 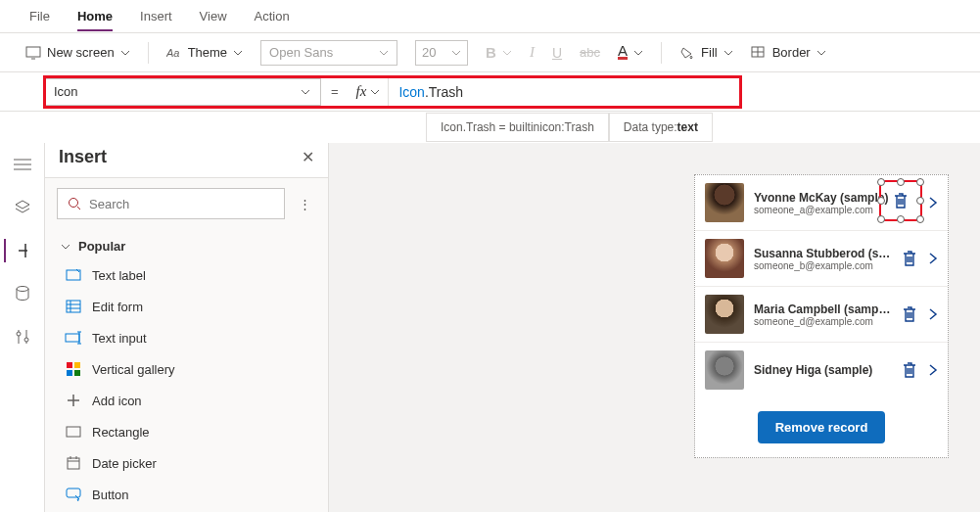 I want to click on text-label-icon, so click(x=73, y=275).